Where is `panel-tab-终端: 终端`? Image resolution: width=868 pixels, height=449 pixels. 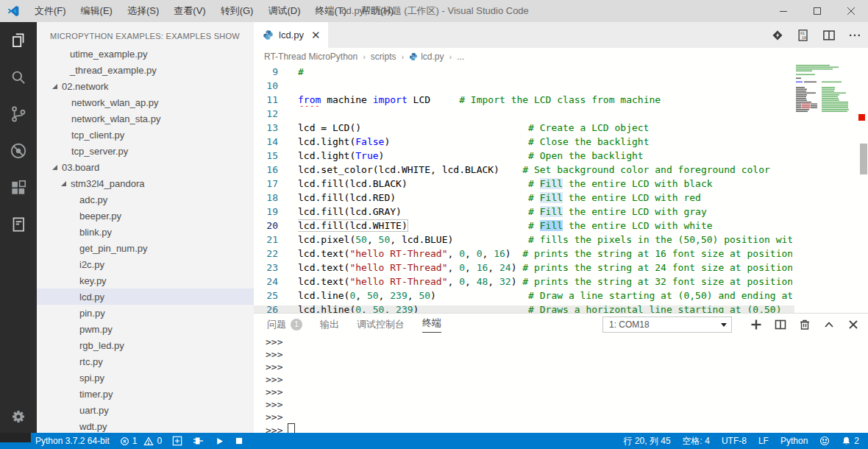
panel-tab-终端: 终端 is located at coordinates (432, 324).